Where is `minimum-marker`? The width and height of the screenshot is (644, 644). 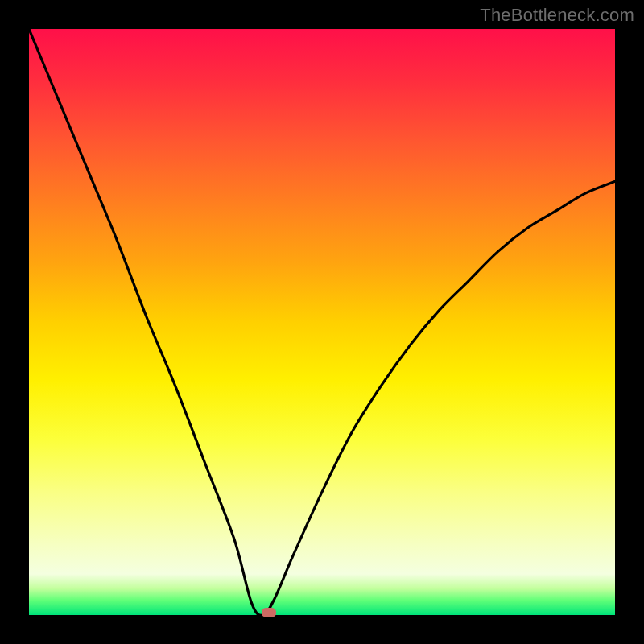
minimum-marker is located at coordinates (269, 613).